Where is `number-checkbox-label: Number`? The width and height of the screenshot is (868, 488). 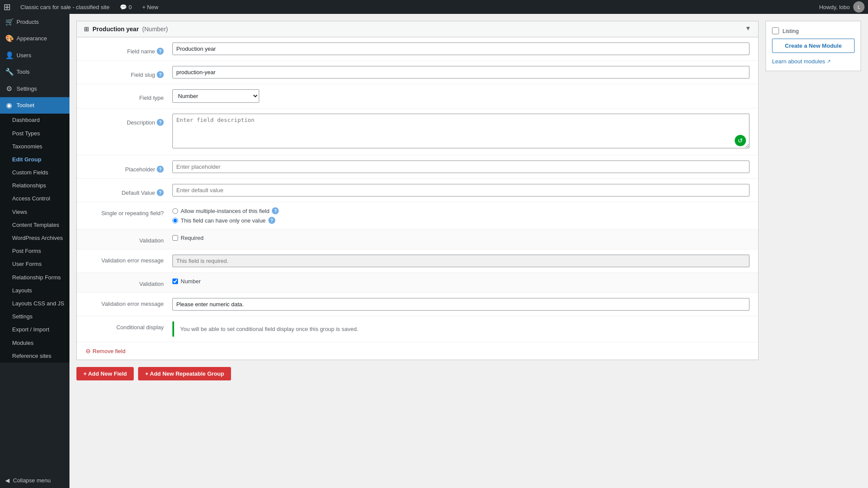 number-checkbox-label: Number is located at coordinates (461, 281).